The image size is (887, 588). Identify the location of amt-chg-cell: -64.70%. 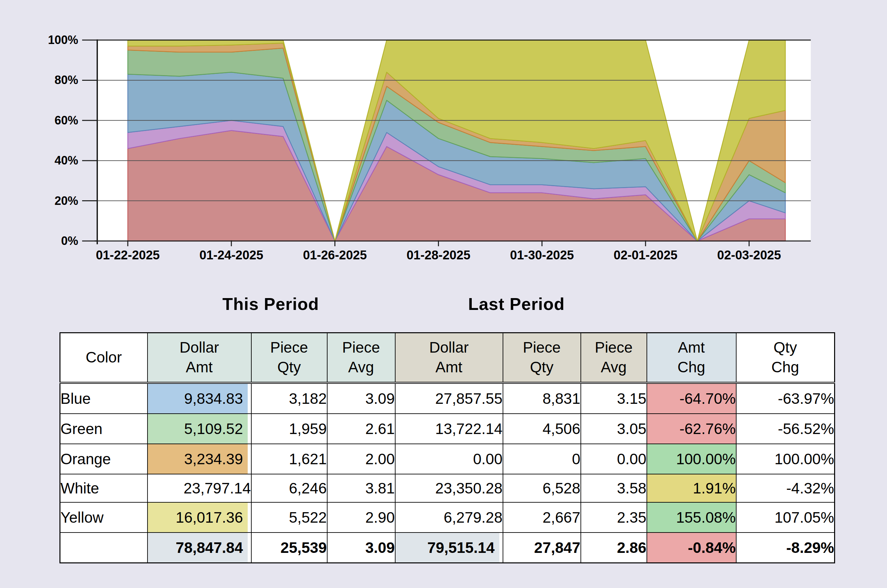
(692, 398).